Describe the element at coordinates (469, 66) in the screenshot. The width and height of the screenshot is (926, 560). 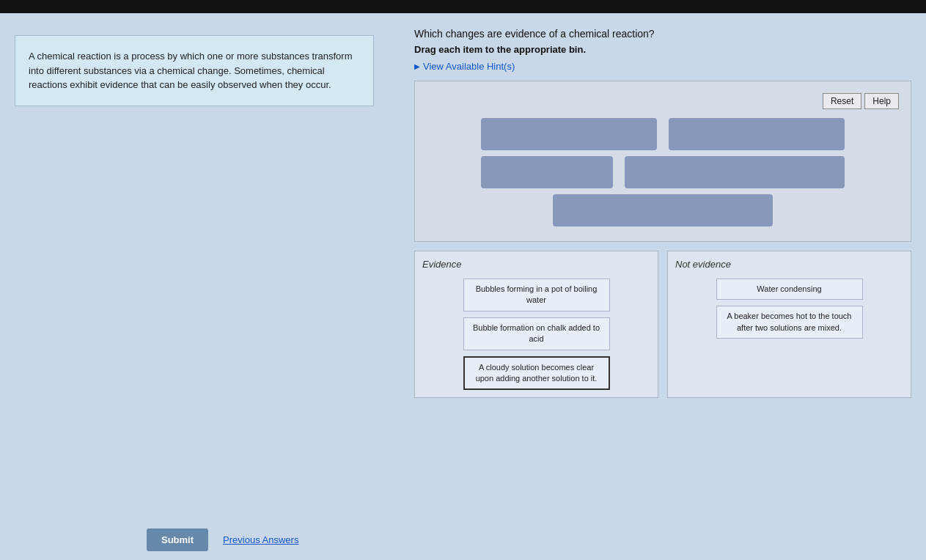
I see `hints-link-text: View Available Hint(s)` at that location.